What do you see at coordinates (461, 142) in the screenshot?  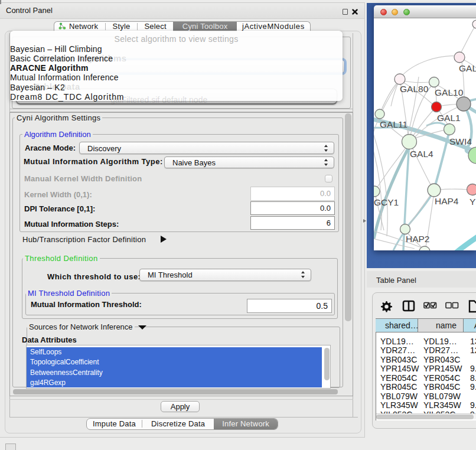 I see `svg-text: SWI4` at bounding box center [461, 142].